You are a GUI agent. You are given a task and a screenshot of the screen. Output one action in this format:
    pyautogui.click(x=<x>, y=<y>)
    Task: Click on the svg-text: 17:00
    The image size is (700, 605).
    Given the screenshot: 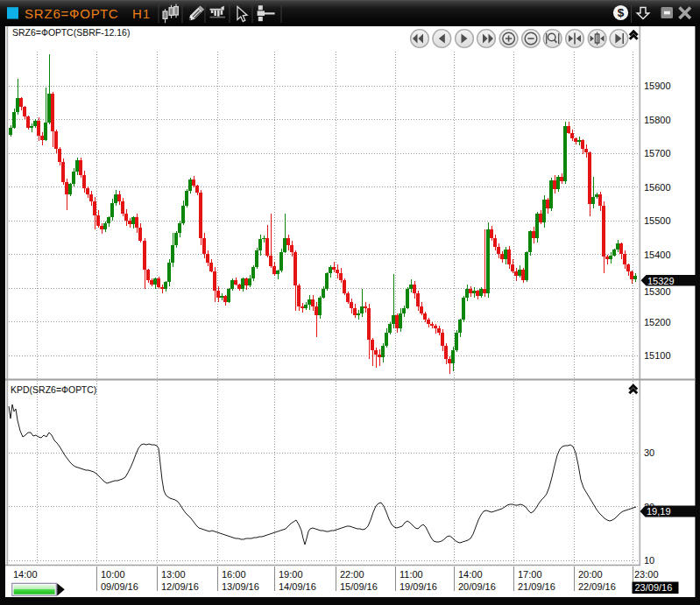 What is the action you would take?
    pyautogui.click(x=530, y=574)
    